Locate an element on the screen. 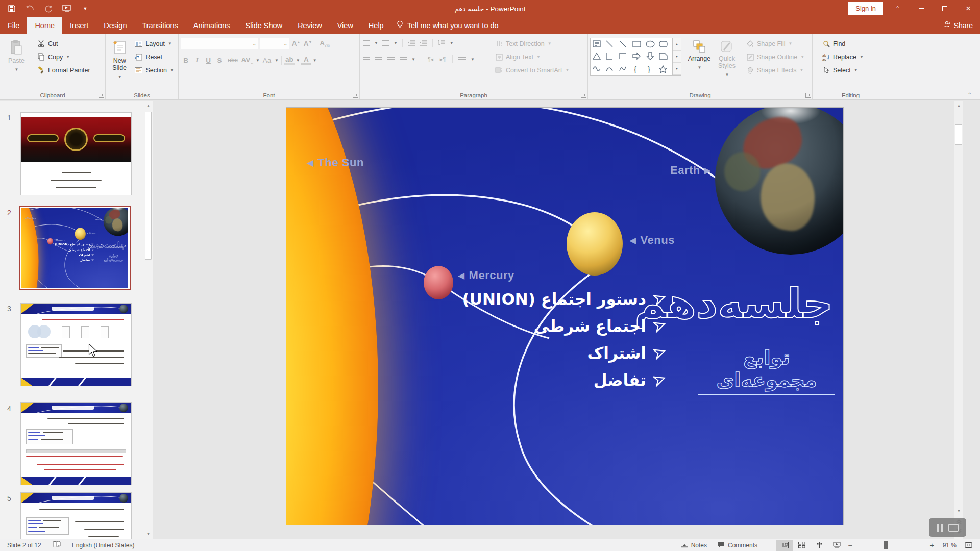  align-right-icon is located at coordinates (391, 59).